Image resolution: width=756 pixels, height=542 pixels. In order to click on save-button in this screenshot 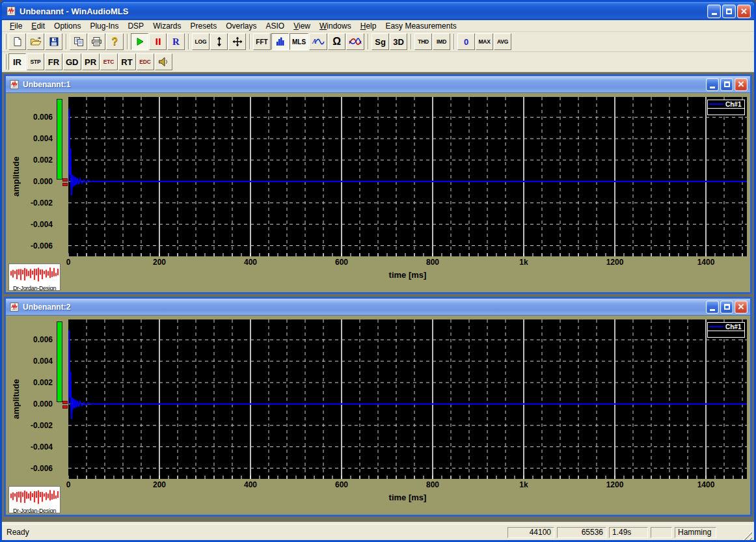, I will do `click(53, 42)`.